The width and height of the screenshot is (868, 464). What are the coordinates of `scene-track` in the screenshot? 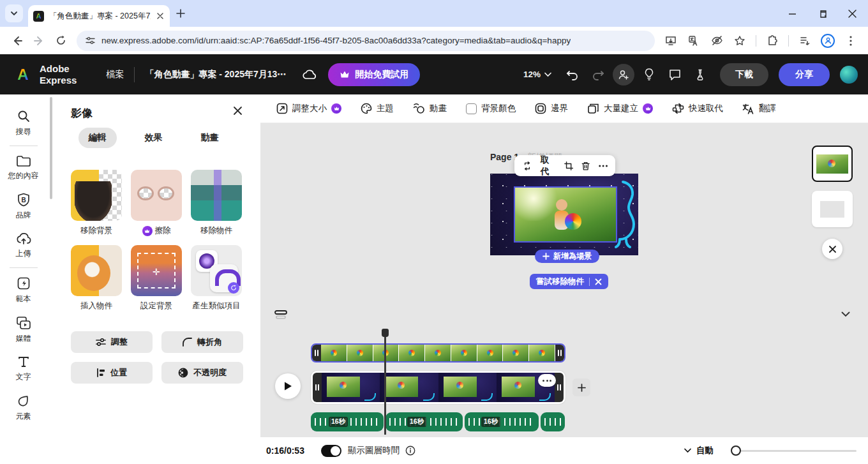 It's located at (438, 387).